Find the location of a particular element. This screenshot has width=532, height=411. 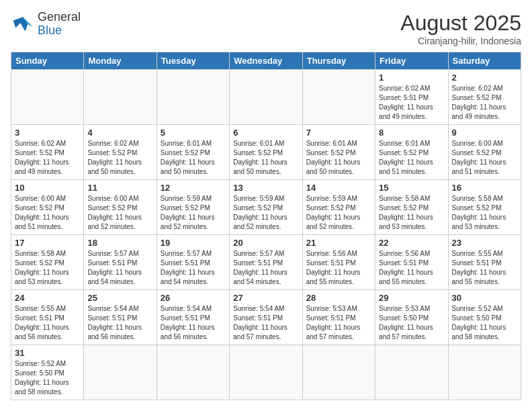

week-row-6: 31Sunrise: 5:52 AMSunset: 5:50 PMDayligh… is located at coordinates (266, 373).